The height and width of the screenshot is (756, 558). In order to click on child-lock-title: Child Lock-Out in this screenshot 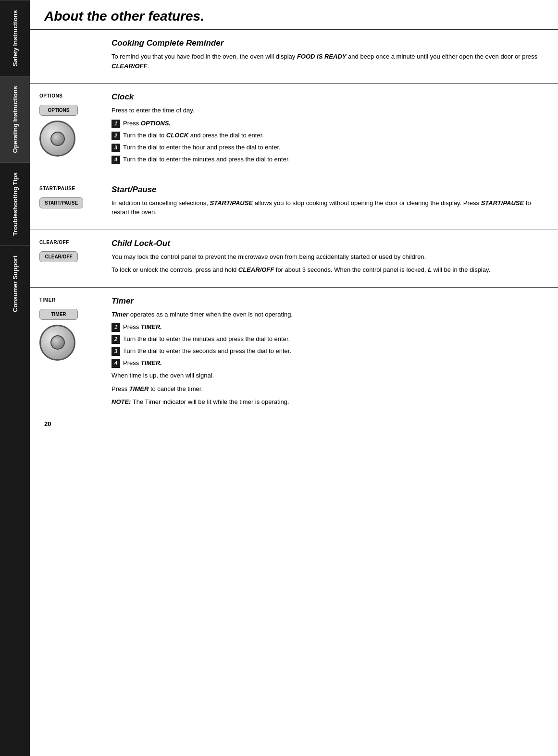, I will do `click(330, 244)`.